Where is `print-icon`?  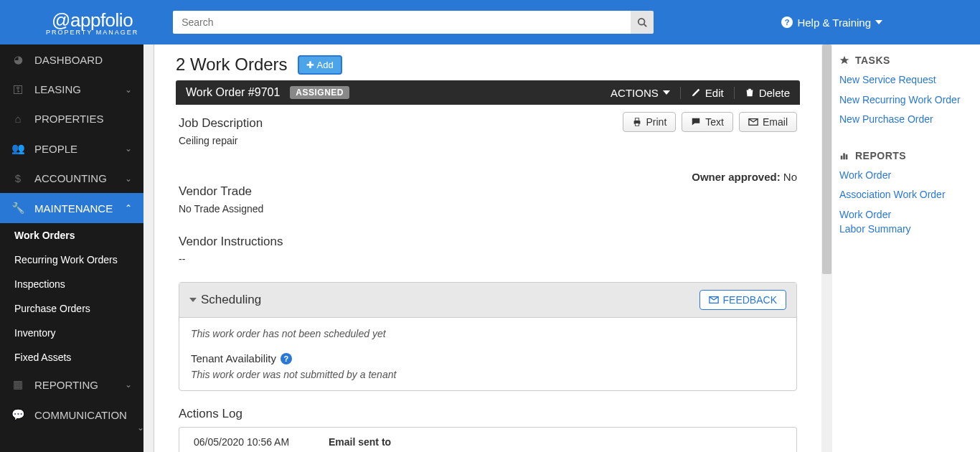
print-icon is located at coordinates (637, 122).